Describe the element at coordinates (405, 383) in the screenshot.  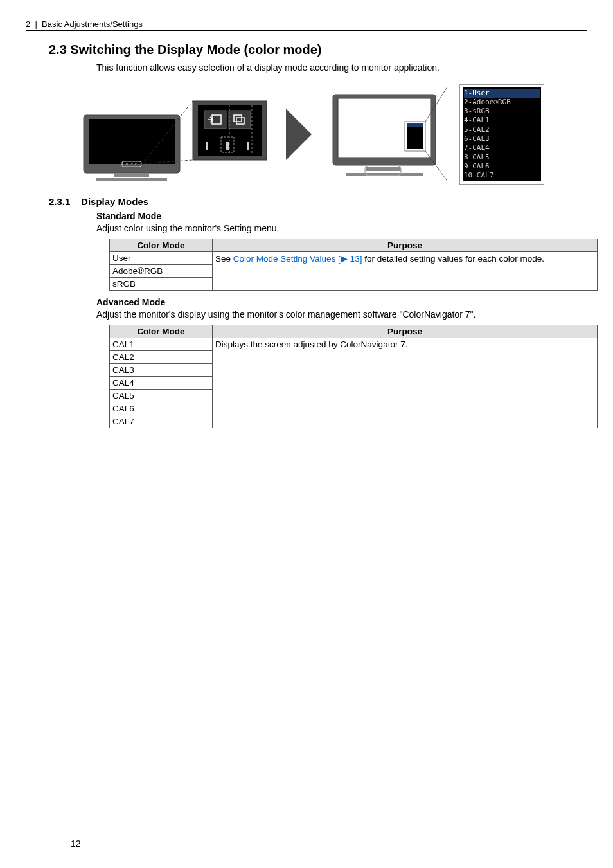
I see `purpose-cell: Displays the screen adjusted by ColorNav…` at that location.